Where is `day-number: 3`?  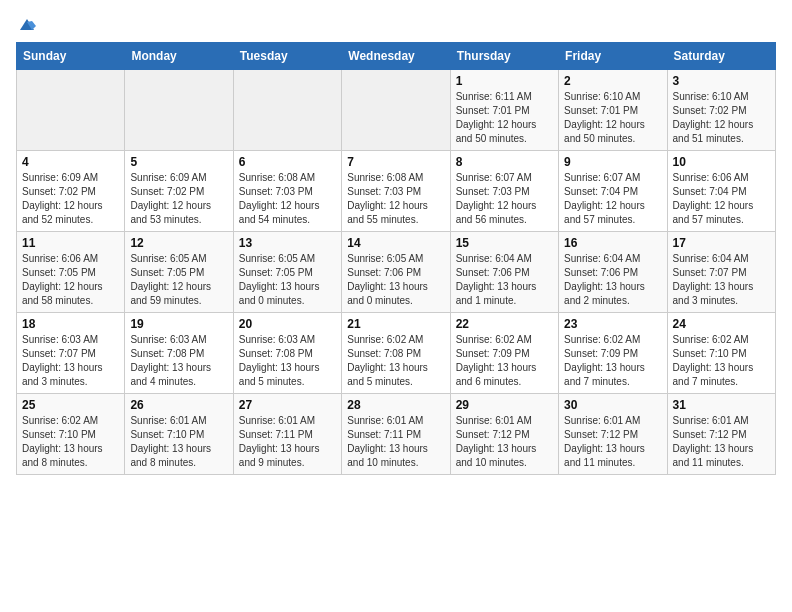
day-number: 3 is located at coordinates (722, 81).